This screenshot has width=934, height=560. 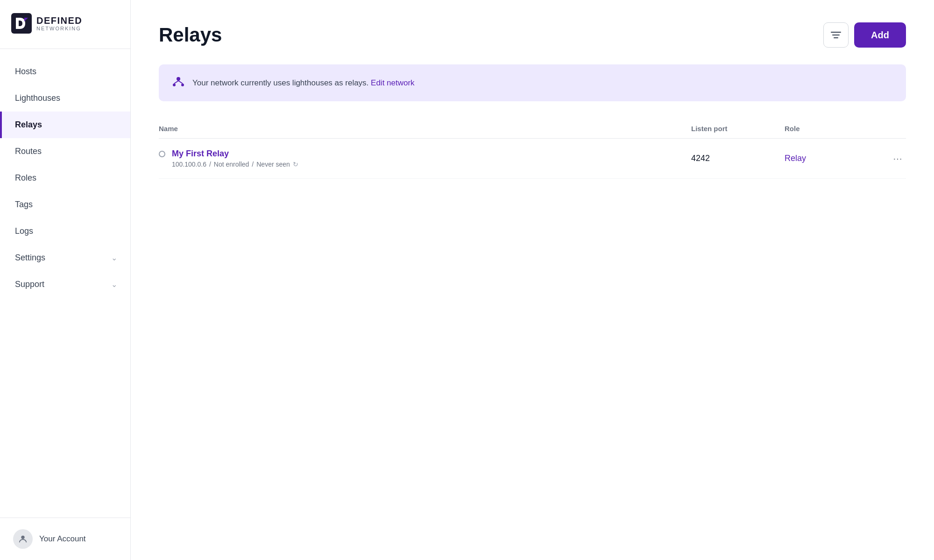 What do you see at coordinates (65, 204) in the screenshot?
I see `sidebar-item-tags: Tags` at bounding box center [65, 204].